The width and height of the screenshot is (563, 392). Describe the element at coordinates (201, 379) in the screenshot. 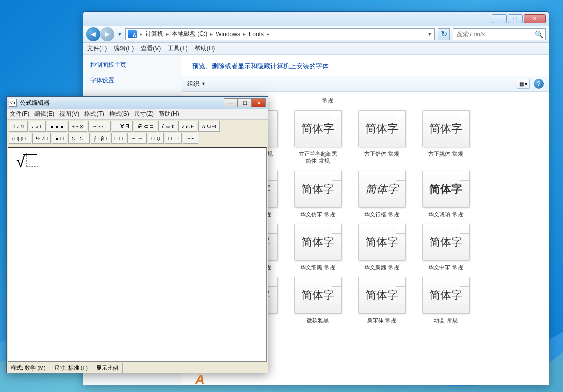

I see `taskbar-font-icon: A` at that location.